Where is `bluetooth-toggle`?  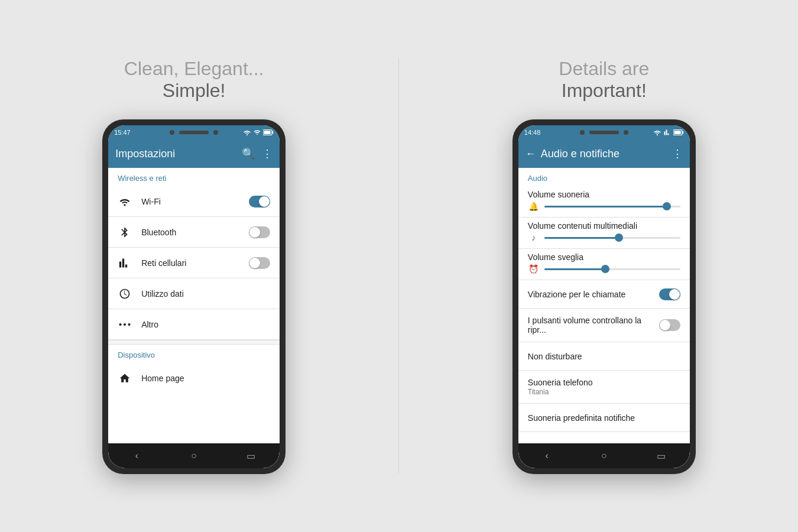 bluetooth-toggle is located at coordinates (259, 232).